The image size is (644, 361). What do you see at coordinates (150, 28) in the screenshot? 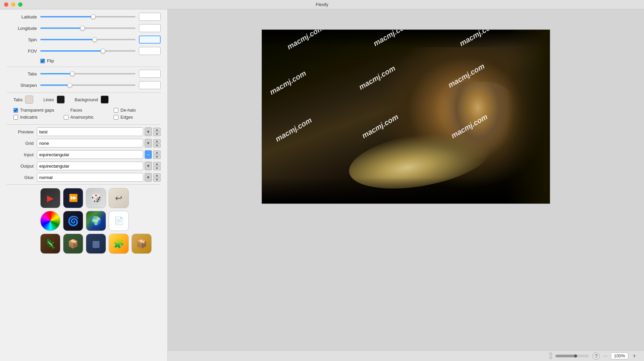
I see `longitude-input: -20.634` at bounding box center [150, 28].